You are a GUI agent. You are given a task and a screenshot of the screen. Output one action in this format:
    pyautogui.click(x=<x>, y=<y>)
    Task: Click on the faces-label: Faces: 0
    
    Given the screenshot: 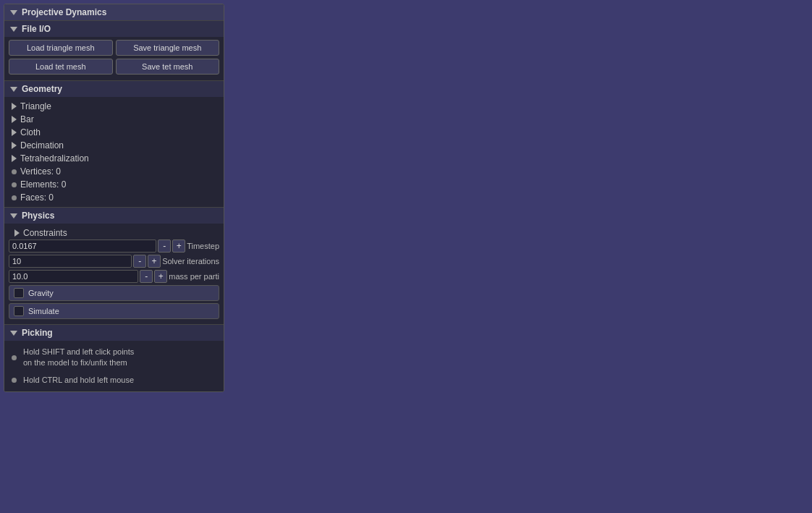 What is the action you would take?
    pyautogui.click(x=37, y=198)
    